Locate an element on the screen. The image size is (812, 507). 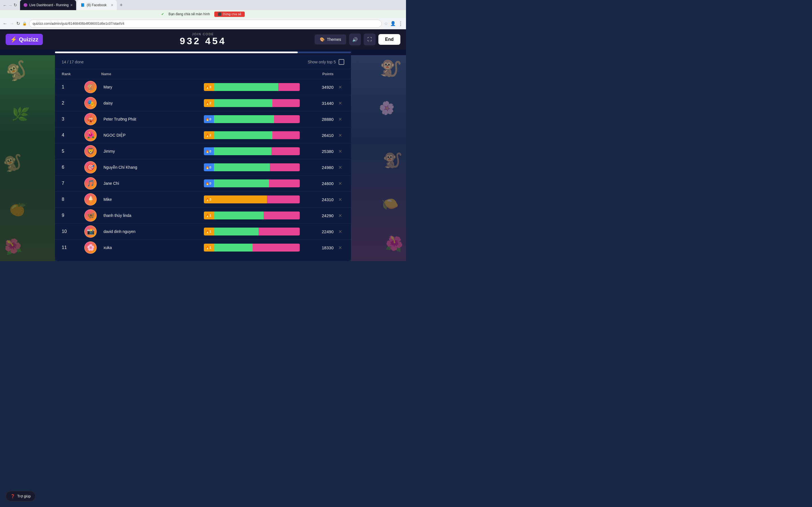
back-btn: ← is located at coordinates (5, 5).